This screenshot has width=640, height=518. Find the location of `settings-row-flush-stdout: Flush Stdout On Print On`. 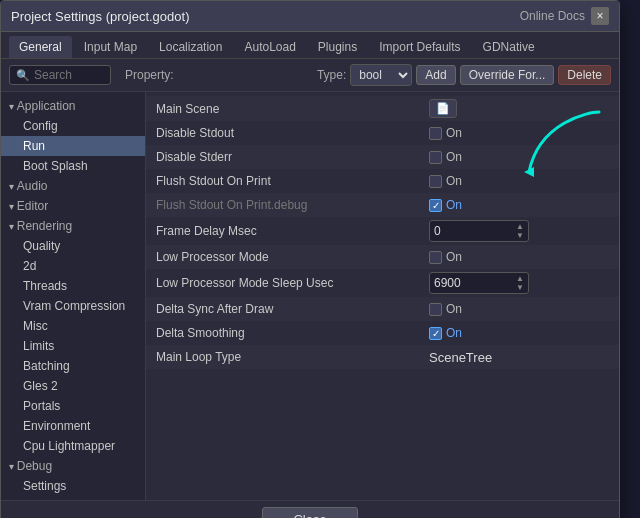

settings-row-flush-stdout: Flush Stdout On Print On is located at coordinates (382, 181).